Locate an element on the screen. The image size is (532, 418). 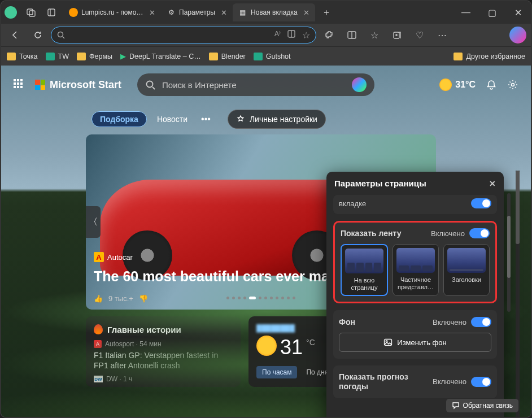
vertical-tabs-icon is located at coordinates (51, 12).